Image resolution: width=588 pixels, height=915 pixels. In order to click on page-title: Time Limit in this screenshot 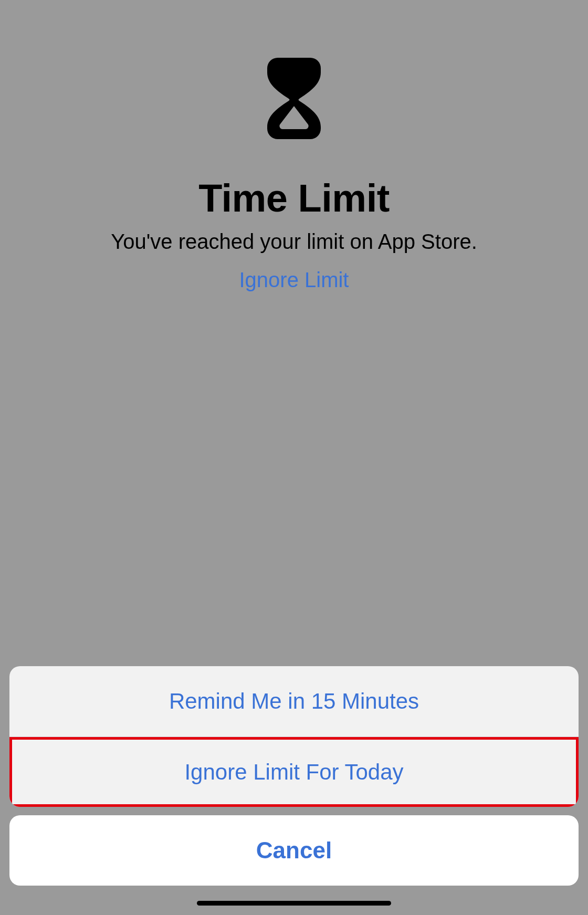, I will do `click(294, 198)`.